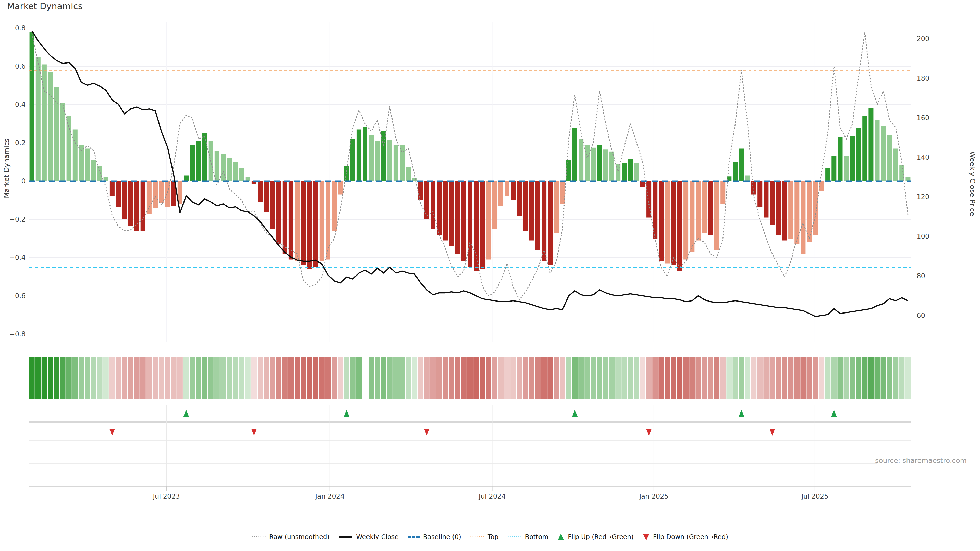 The image size is (980, 551). What do you see at coordinates (510, 413) in the screenshot?
I see `flip-up-markers` at bounding box center [510, 413].